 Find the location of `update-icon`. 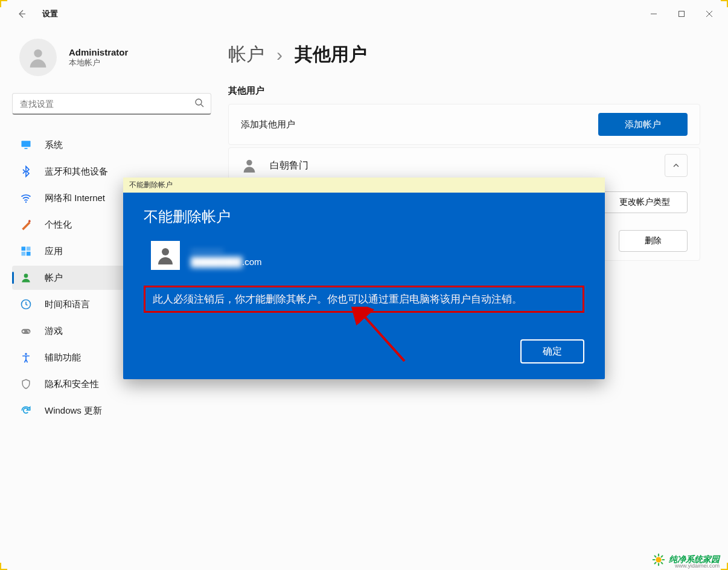

update-icon is located at coordinates (26, 411).